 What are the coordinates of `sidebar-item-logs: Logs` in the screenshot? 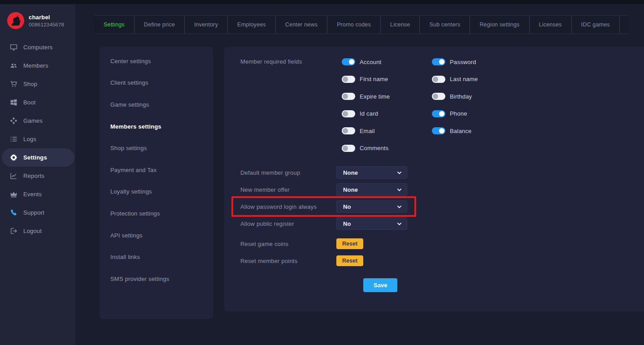 It's located at (38, 139).